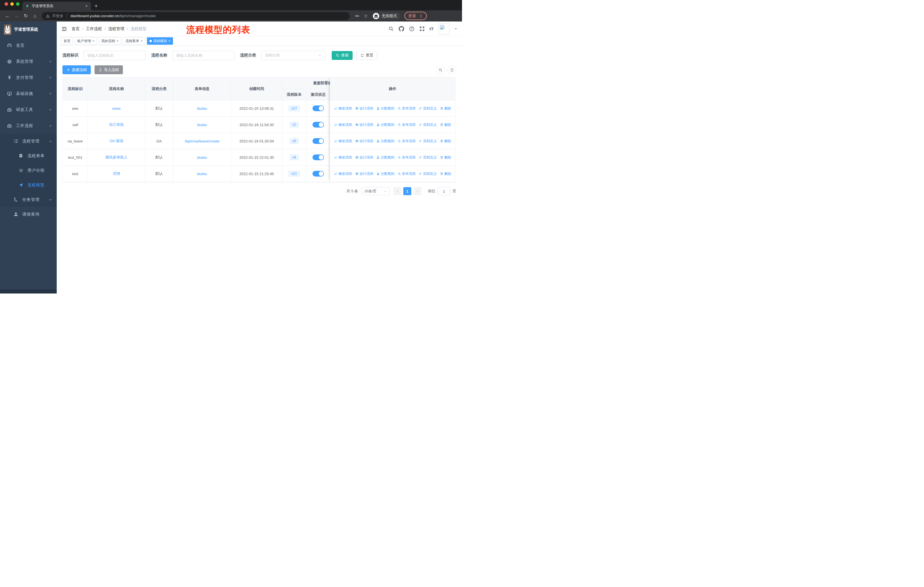 This screenshot has width=924, height=587. What do you see at coordinates (64, 29) in the screenshot?
I see `sidebar-fold-icon` at bounding box center [64, 29].